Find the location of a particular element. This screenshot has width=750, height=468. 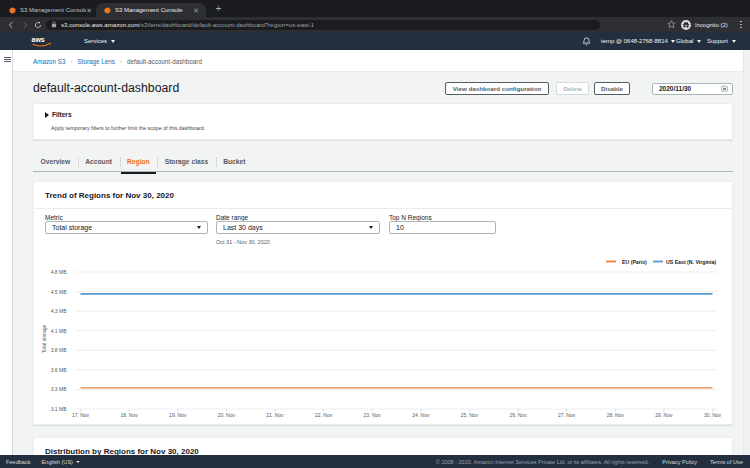

filters-description: Apply temporary filters to further limit… is located at coordinates (128, 128).